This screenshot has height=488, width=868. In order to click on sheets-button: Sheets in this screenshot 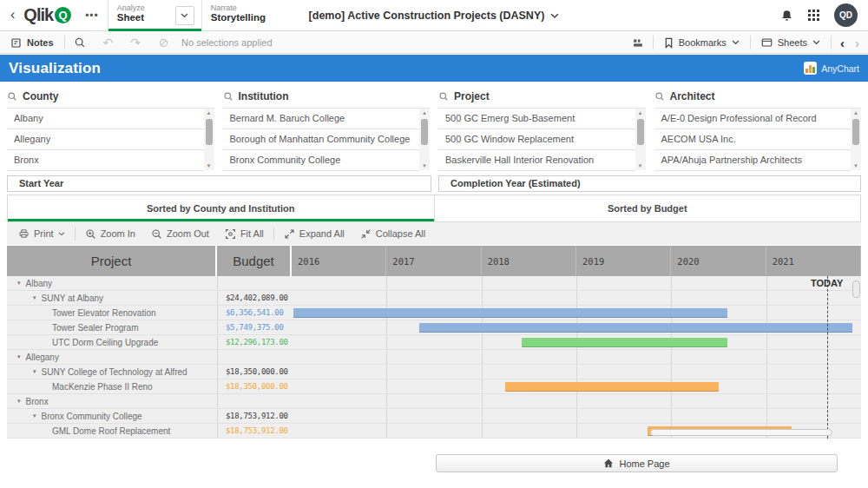, I will do `click(791, 43)`.